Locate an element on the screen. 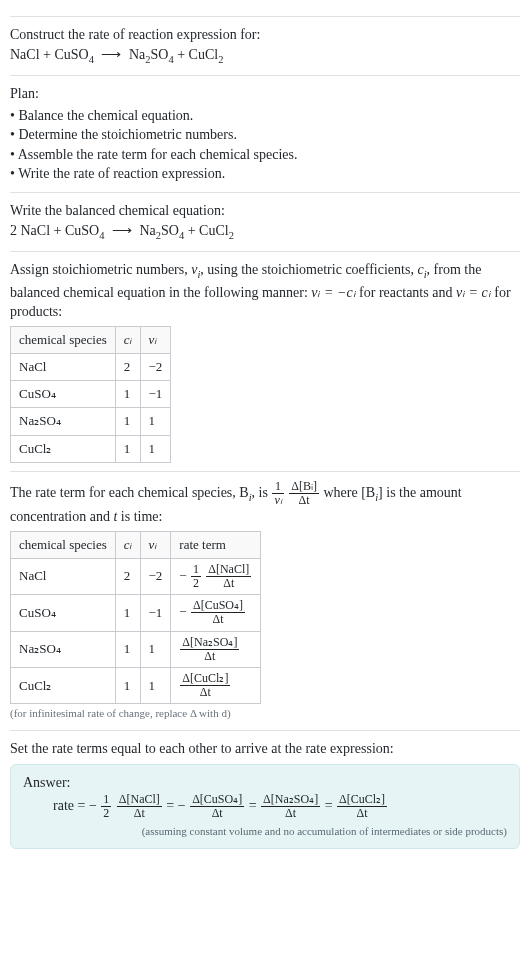  answer-caption: (assuming constant volume and no accumul… is located at coordinates (265, 832).